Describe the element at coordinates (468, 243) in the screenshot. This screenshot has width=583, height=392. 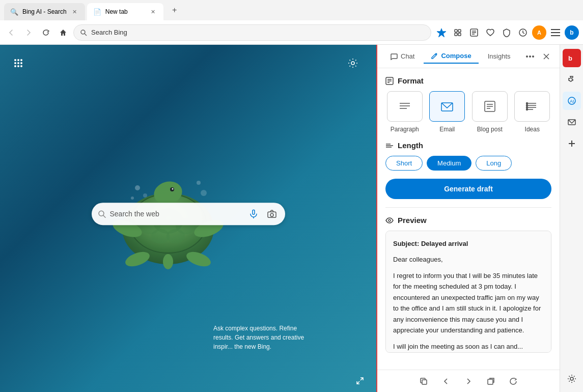
I see `preview-subject: Subject: Delayed arrival` at that location.